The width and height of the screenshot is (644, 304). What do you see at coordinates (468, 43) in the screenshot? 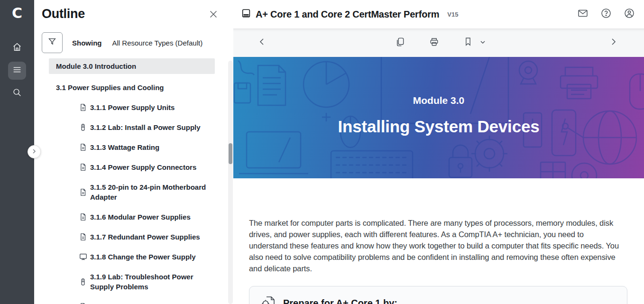
I see `bookmark-button` at bounding box center [468, 43].